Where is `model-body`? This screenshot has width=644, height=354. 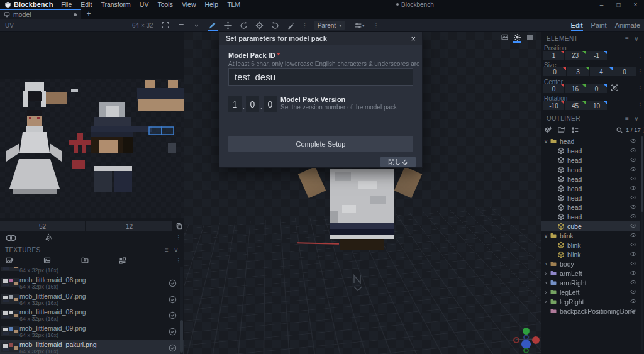
model-body is located at coordinates (362, 204).